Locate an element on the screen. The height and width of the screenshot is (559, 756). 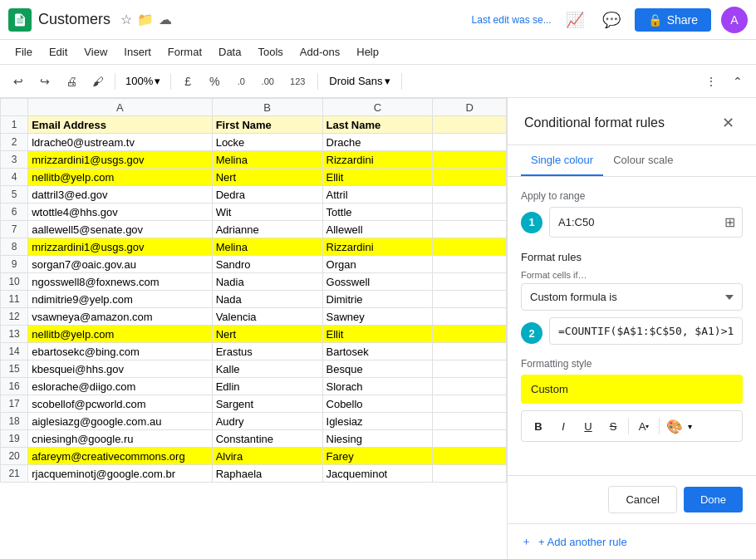
cell-a5: dattril3@ed.gov is located at coordinates (120, 194).